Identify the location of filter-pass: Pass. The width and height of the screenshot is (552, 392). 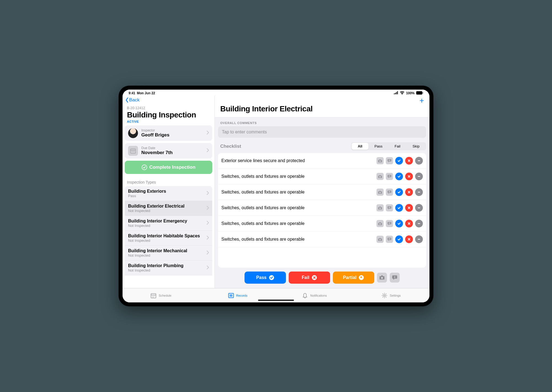
(379, 146).